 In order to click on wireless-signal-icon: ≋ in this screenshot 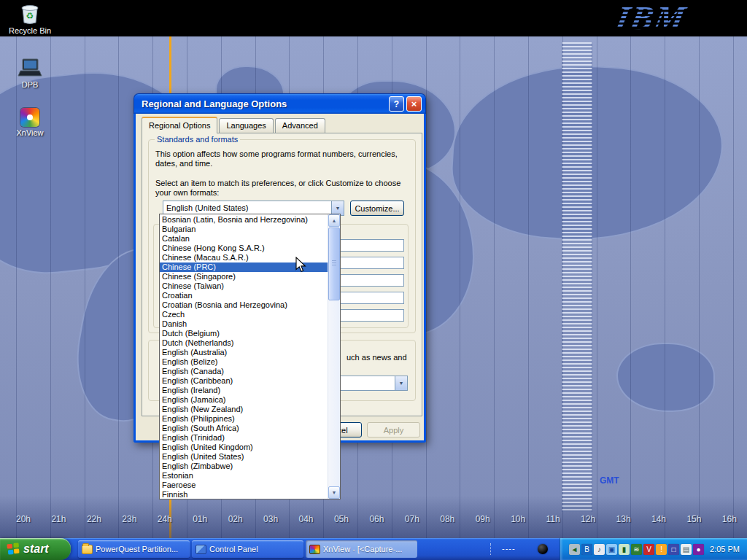, I will do `click(636, 550)`.